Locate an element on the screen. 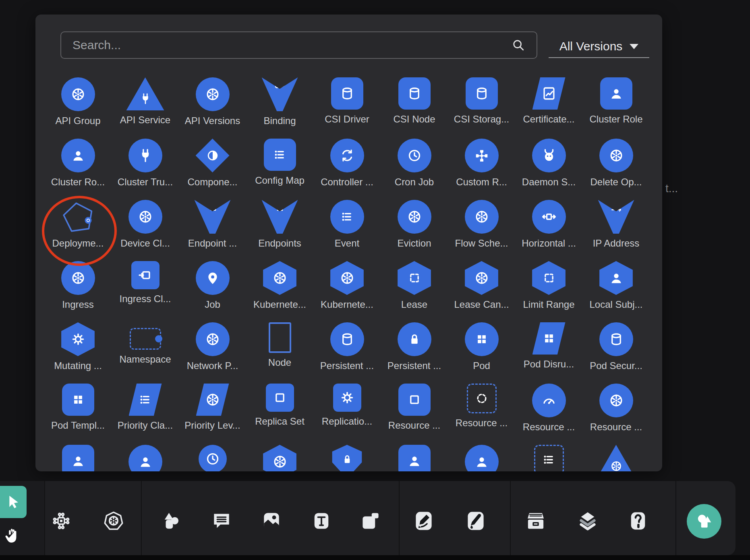 This screenshot has width=750, height=560. tool-help is located at coordinates (638, 521).